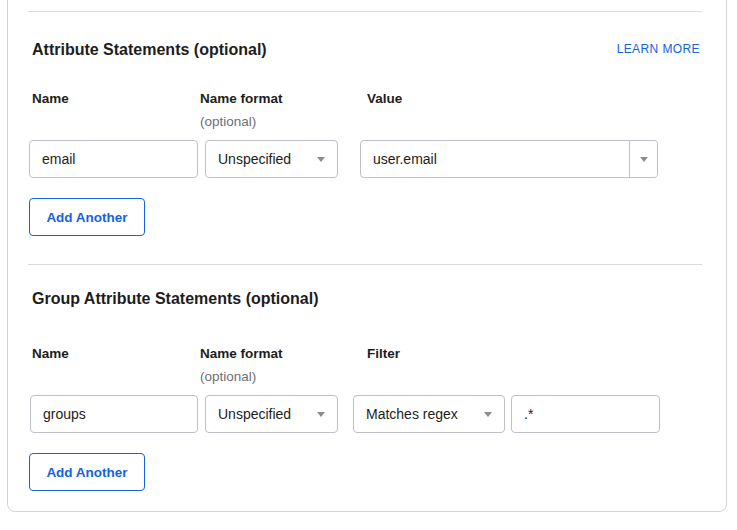 The height and width of the screenshot is (530, 737). What do you see at coordinates (254, 414) in the screenshot?
I see `group-name-format-selected-value: Unspecified` at bounding box center [254, 414].